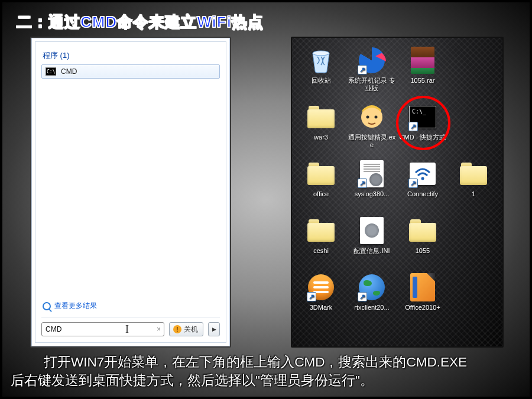 The width and height of the screenshot is (532, 399). I want to click on shutdown-button: ! 关机, so click(186, 329).